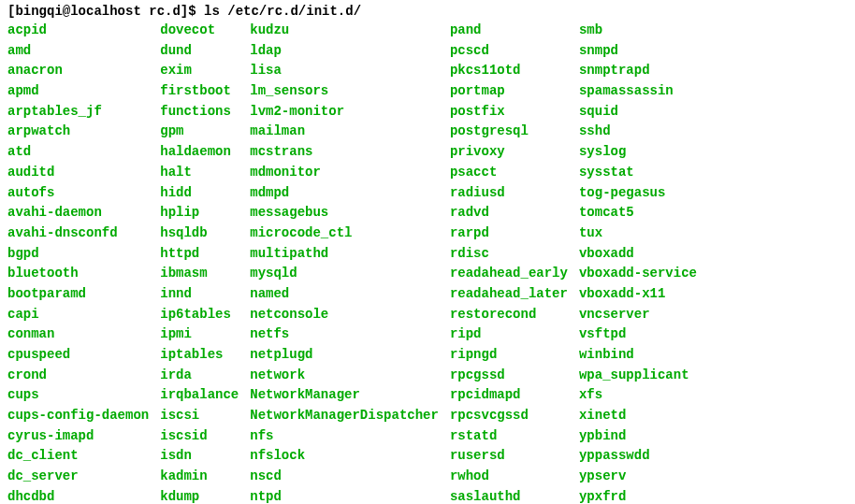  Describe the element at coordinates (344, 496) in the screenshot. I see `file-entry: ntpd` at that location.